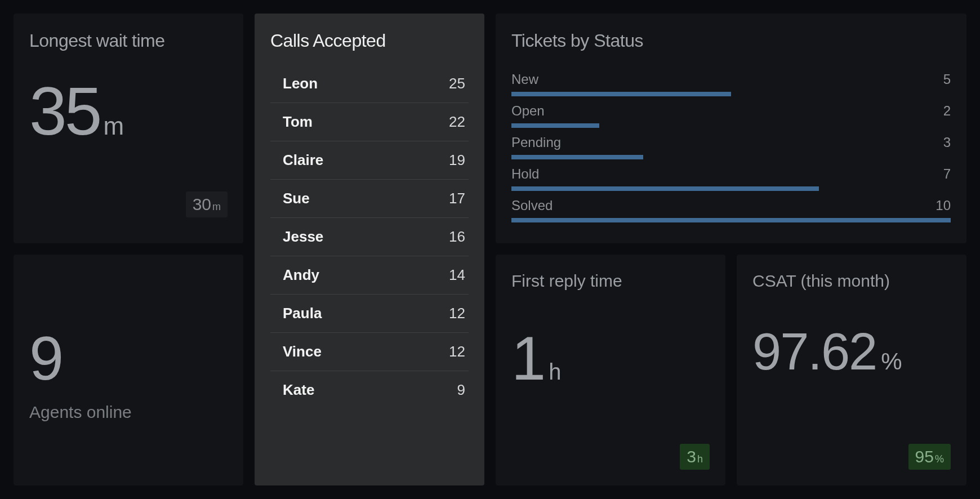 This screenshot has width=980, height=499. What do you see at coordinates (731, 174) in the screenshot?
I see `bar-header: Hold7` at bounding box center [731, 174].